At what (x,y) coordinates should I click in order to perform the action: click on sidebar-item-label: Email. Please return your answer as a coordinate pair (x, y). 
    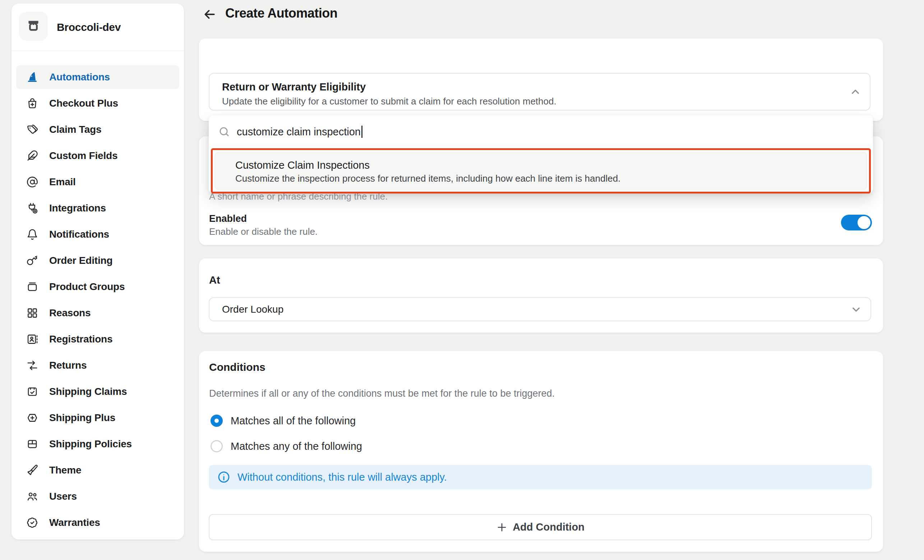
    Looking at the image, I should click on (62, 182).